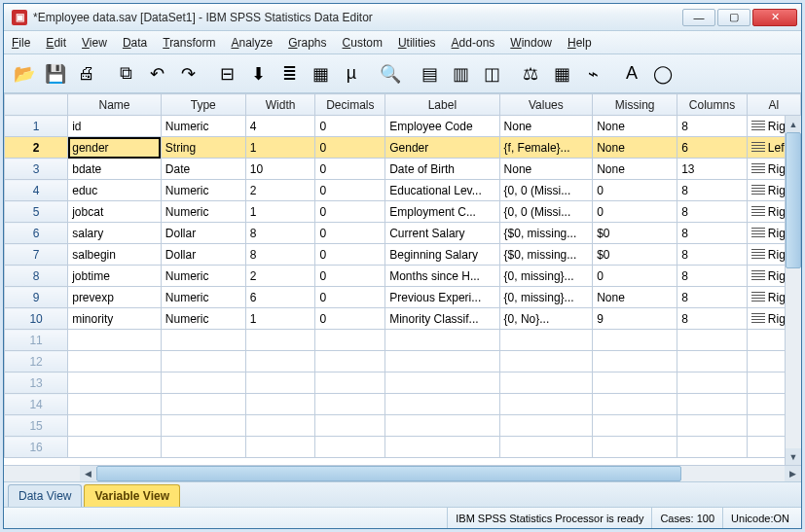 This screenshot has width=805, height=532. Describe the element at coordinates (351, 74) in the screenshot. I see `descr-stats-icon: µ` at that location.